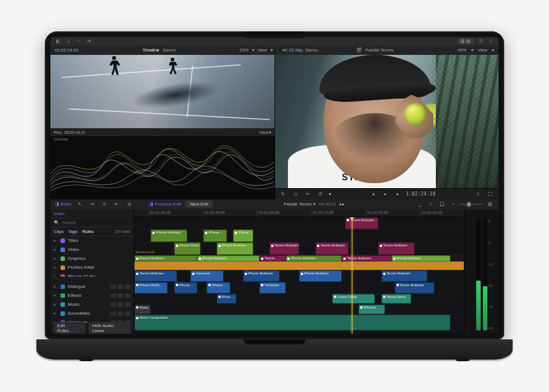  What do you see at coordinates (483, 50) in the screenshot?
I see `viewer-view-menu: View` at bounding box center [483, 50].